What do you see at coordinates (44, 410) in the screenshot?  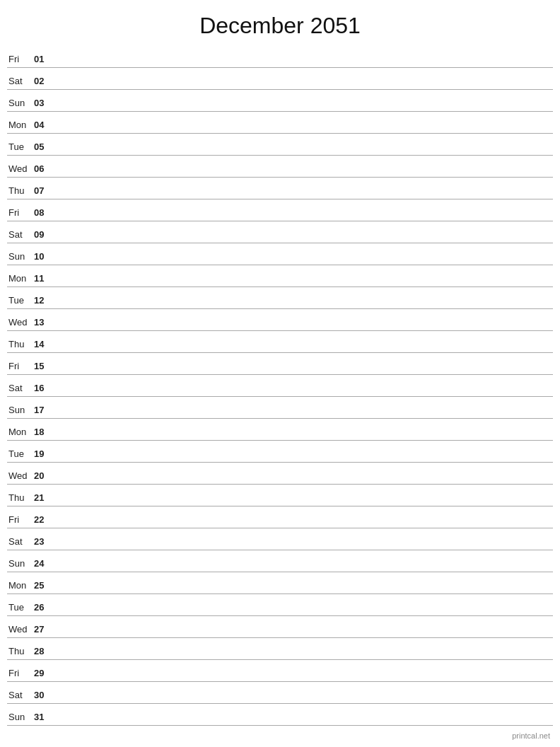 I see `day-number: 17` at bounding box center [44, 410].